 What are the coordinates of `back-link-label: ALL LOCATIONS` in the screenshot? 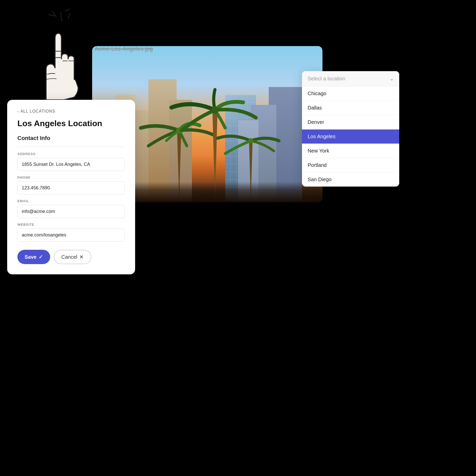 It's located at (38, 111).